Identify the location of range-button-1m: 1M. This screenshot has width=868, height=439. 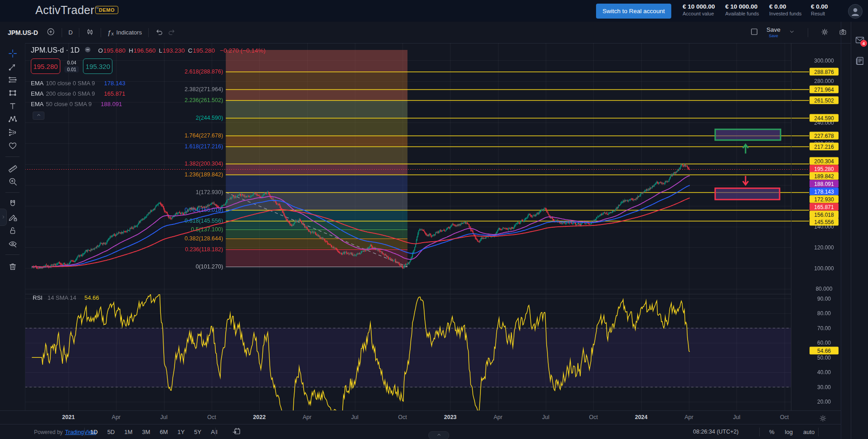
(128, 432).